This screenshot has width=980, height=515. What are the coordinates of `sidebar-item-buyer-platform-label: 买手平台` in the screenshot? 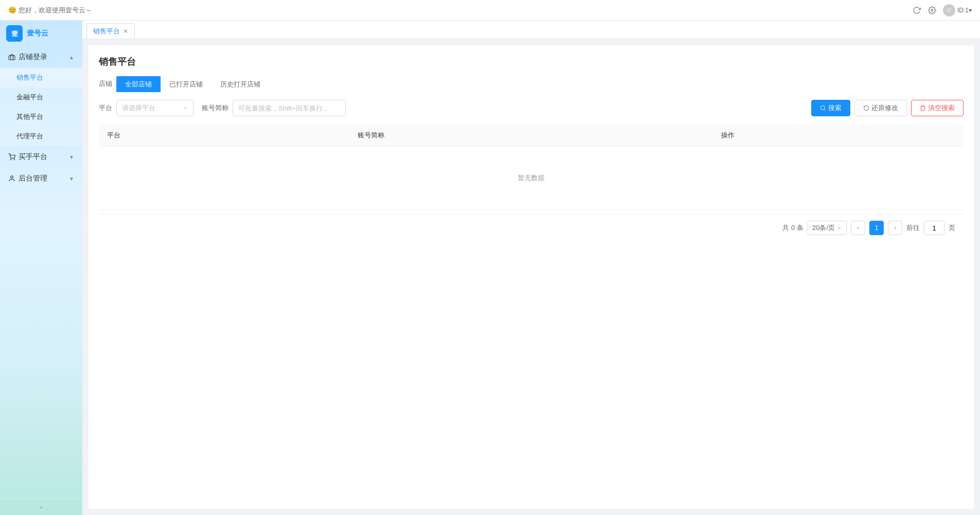 It's located at (33, 157).